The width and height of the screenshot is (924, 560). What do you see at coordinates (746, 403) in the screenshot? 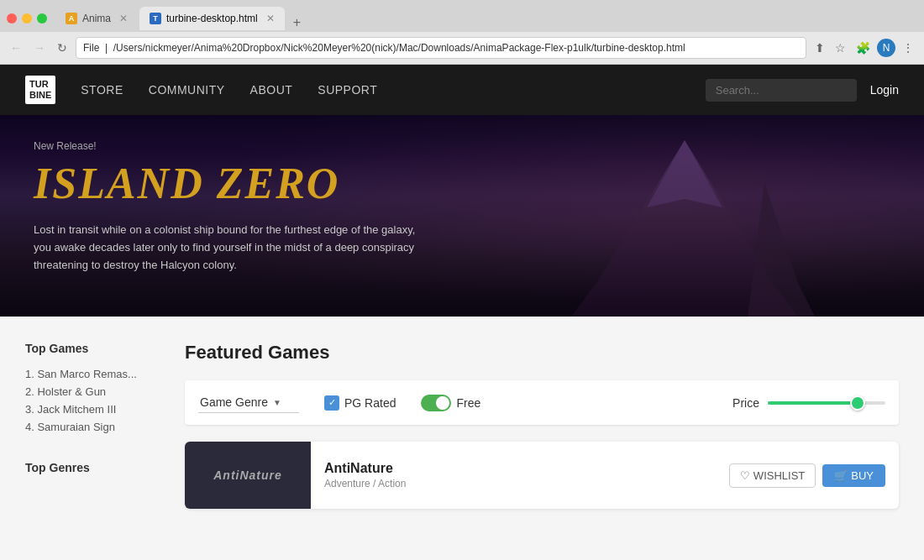
I see `price-label: Price` at bounding box center [746, 403].